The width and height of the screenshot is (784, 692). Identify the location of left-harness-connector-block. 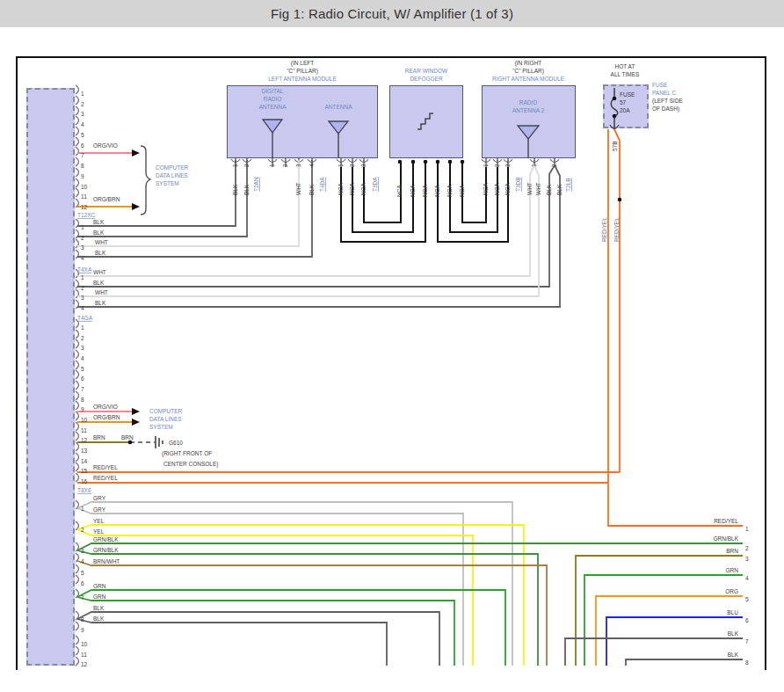
(51, 376).